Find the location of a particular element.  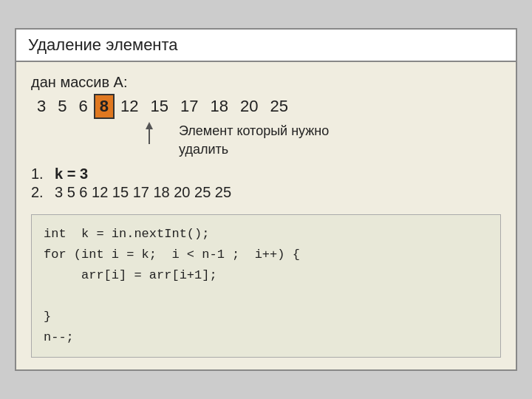

code-line: arr[i] = arr[i+1]; is located at coordinates (266, 276).